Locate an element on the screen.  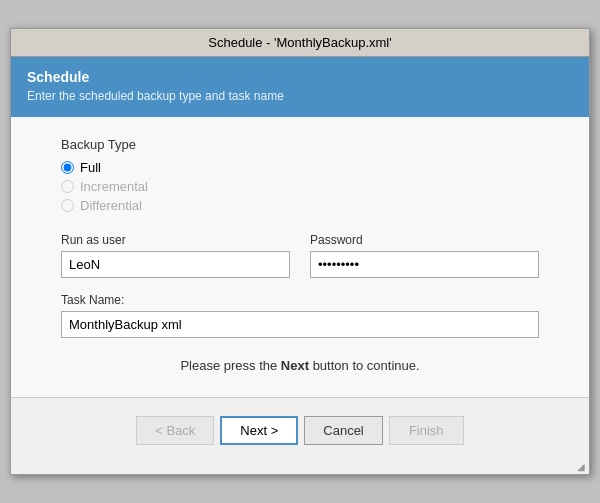
task-name-input is located at coordinates (300, 324).